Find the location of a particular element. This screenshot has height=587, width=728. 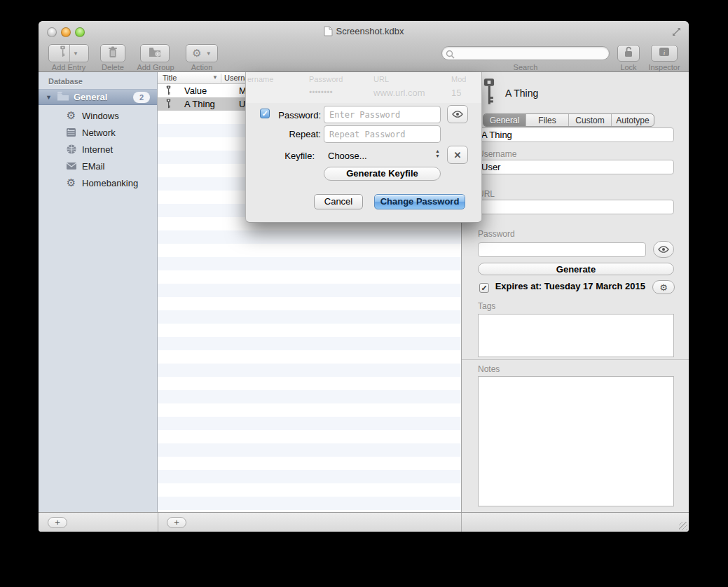

sheet-password-label: Password: is located at coordinates (296, 115).